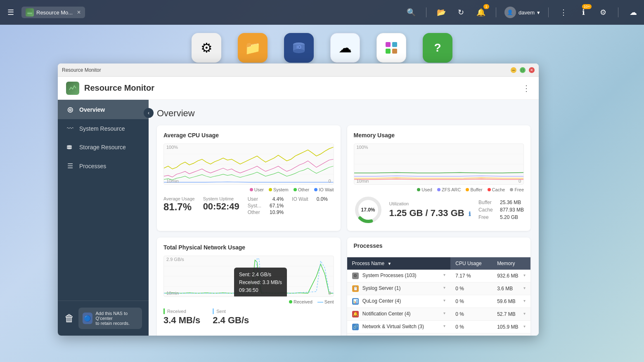 This screenshot has height=362, width=644. Describe the element at coordinates (249, 287) in the screenshot. I see `network-card: Total Physical Network Usage 2.9 GB/s` at that location.